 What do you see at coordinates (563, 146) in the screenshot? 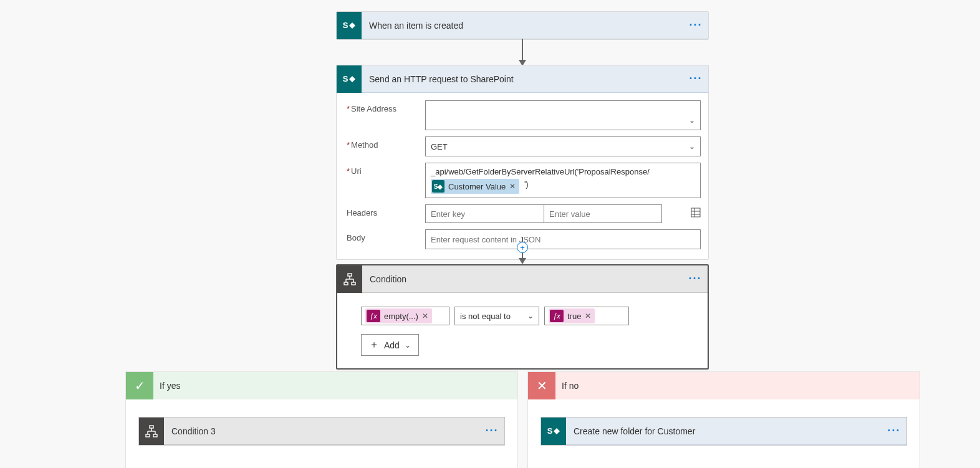
I see `method-dropdown: GET ⌄` at bounding box center [563, 146].